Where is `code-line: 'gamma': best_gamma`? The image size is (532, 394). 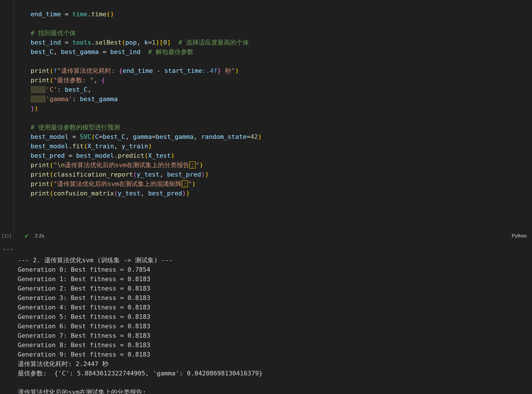
code-line: 'gamma': best_gamma is located at coordinates (281, 99).